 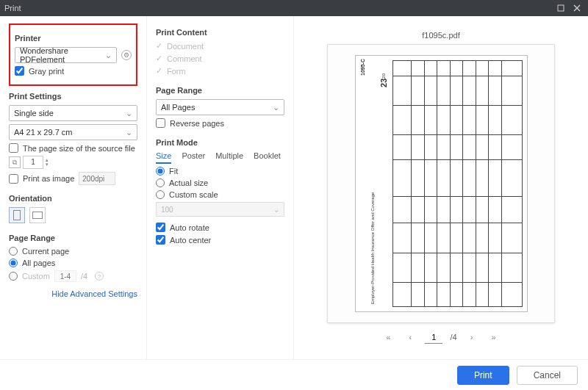 What do you see at coordinates (74, 238) in the screenshot?
I see `page-range-left-heading: Page Range` at bounding box center [74, 238].